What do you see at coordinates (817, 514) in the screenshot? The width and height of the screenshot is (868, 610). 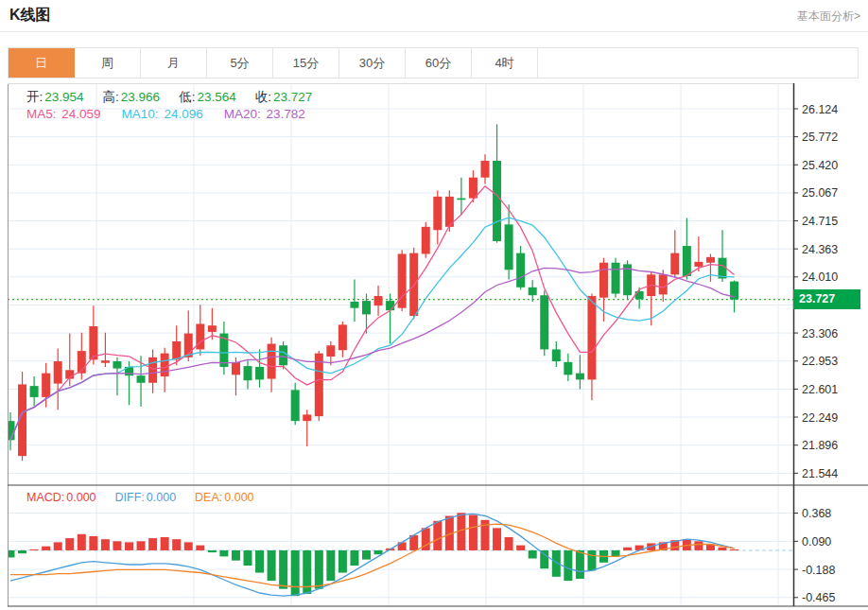 I see `svg-text: 0.368` at bounding box center [817, 514].